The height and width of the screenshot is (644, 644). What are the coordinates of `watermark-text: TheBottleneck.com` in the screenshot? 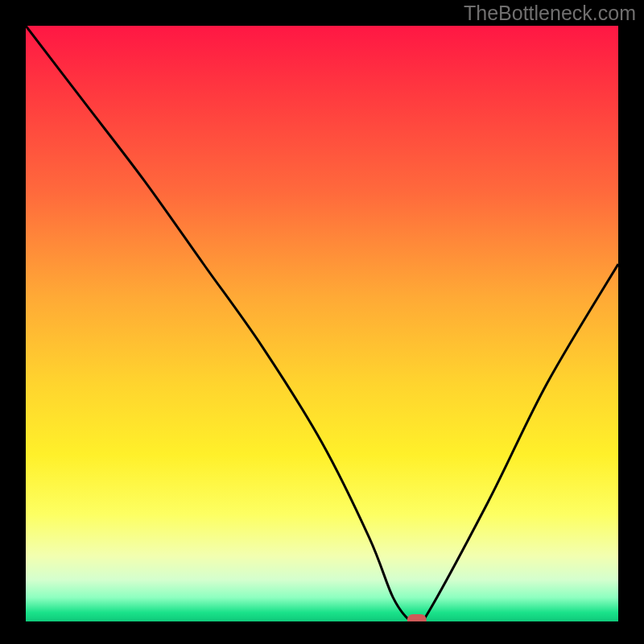 It's located at (550, 13).